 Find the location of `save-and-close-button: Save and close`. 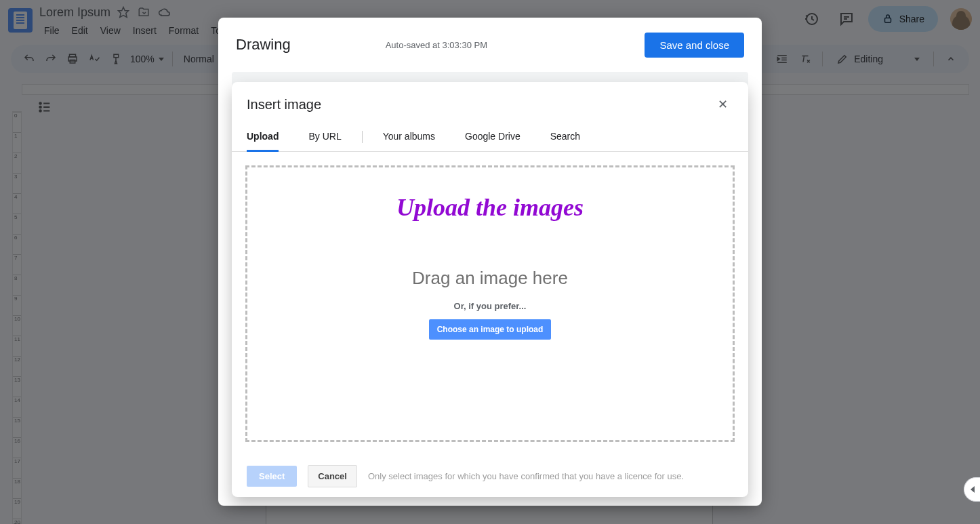

save-and-close-button: Save and close is located at coordinates (694, 45).